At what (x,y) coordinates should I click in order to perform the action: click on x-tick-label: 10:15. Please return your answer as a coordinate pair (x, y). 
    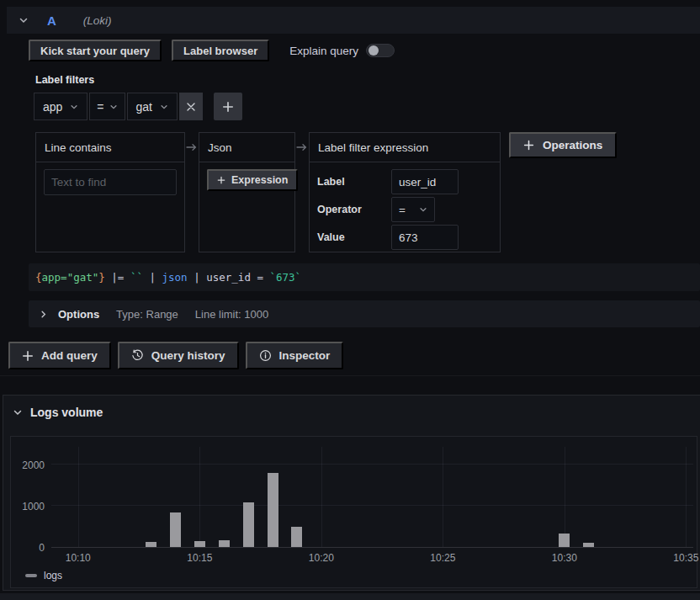
    Looking at the image, I should click on (199, 558).